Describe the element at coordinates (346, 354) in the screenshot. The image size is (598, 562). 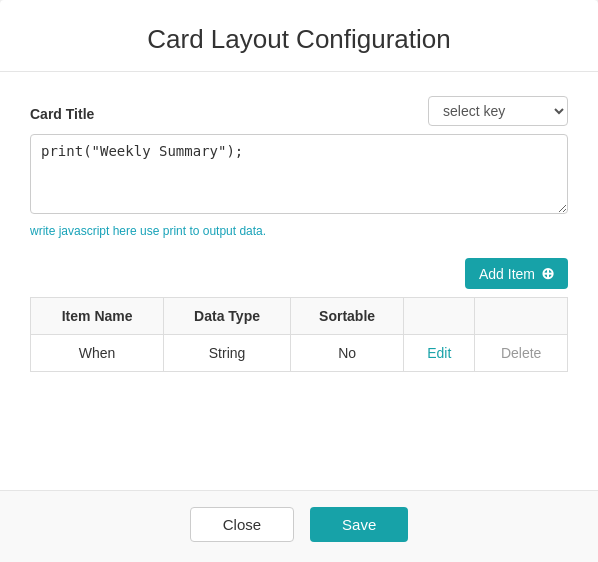
I see `row-sortable: No` at that location.